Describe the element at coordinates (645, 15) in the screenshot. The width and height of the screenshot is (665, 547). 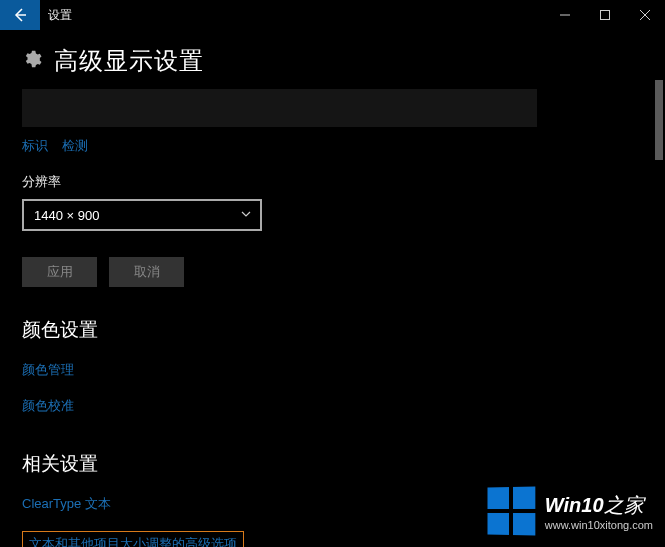
I see `close-button` at that location.